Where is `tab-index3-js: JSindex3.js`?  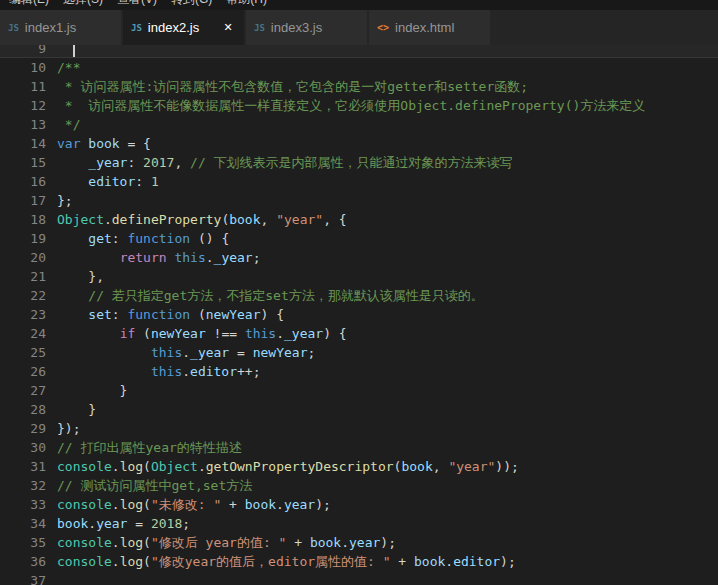 tab-index3-js: JSindex3.js is located at coordinates (306, 28).